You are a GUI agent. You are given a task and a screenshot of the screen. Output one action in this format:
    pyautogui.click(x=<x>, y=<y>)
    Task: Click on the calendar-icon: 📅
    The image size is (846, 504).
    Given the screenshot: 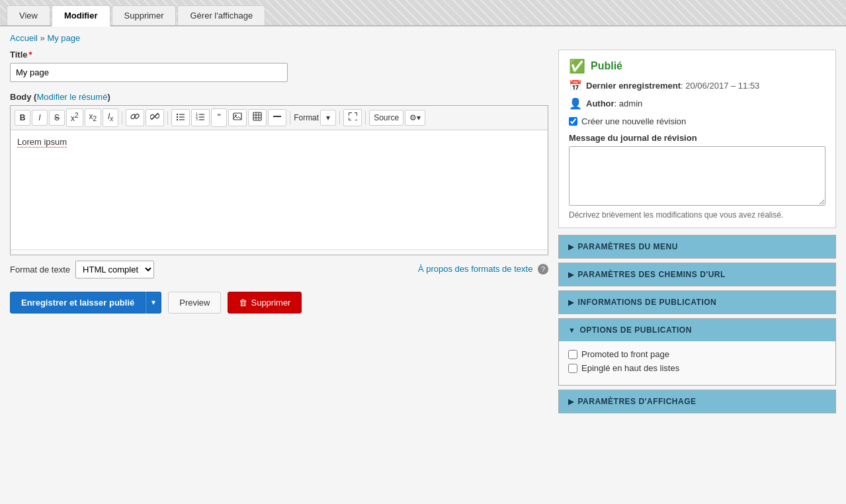 What is the action you would take?
    pyautogui.click(x=575, y=86)
    